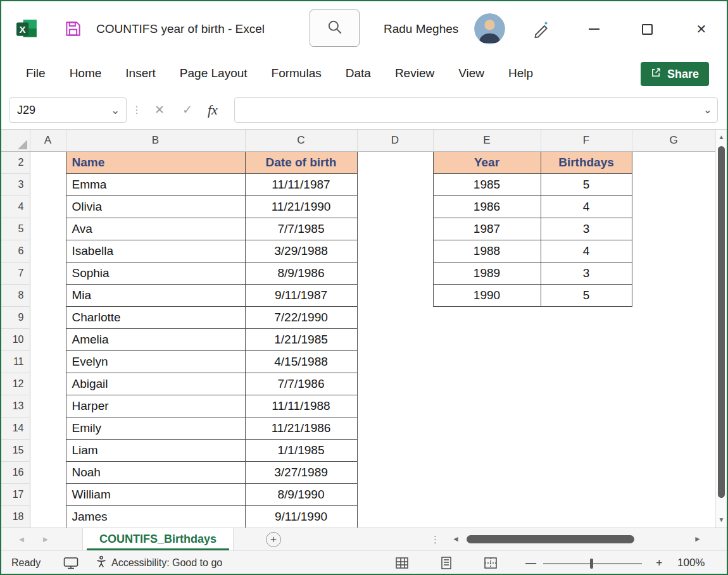 This screenshot has height=575, width=728. What do you see at coordinates (487, 250) in the screenshot?
I see `cell-E6: 1988` at bounding box center [487, 250].